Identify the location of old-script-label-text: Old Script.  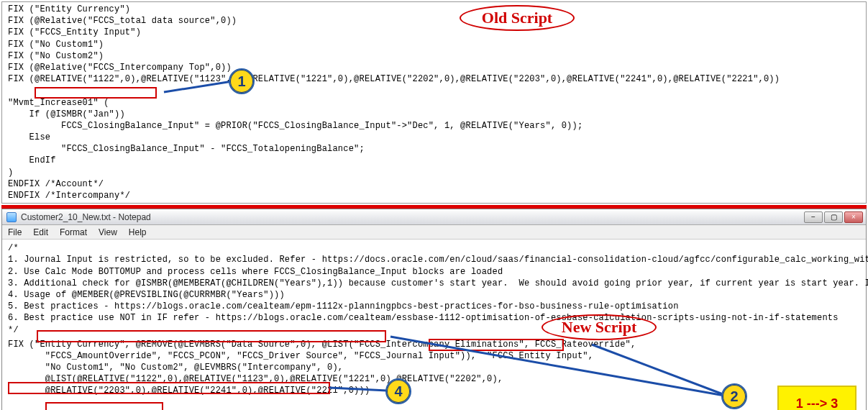
(517, 18).